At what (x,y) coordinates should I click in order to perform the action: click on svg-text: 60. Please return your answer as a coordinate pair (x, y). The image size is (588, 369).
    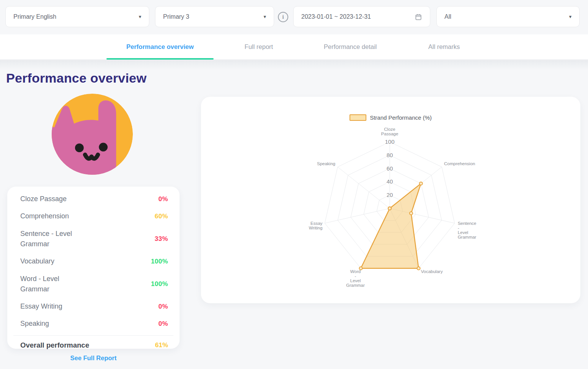
    Looking at the image, I should click on (390, 168).